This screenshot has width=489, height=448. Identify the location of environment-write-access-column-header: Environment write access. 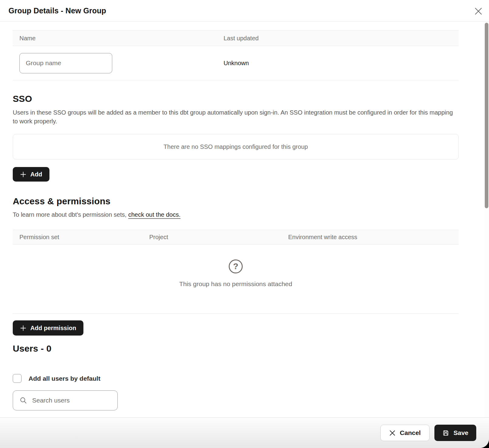
(319, 237).